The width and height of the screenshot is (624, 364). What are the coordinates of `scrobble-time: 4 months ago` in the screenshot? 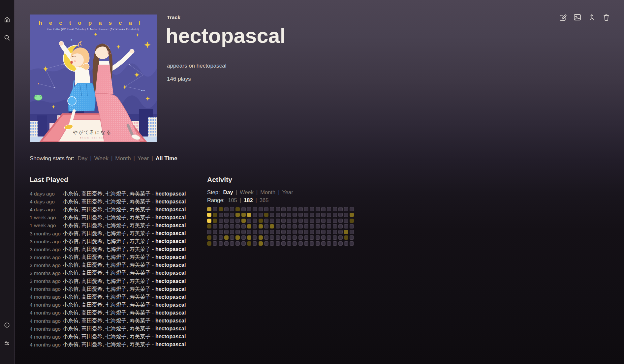 It's located at (46, 337).